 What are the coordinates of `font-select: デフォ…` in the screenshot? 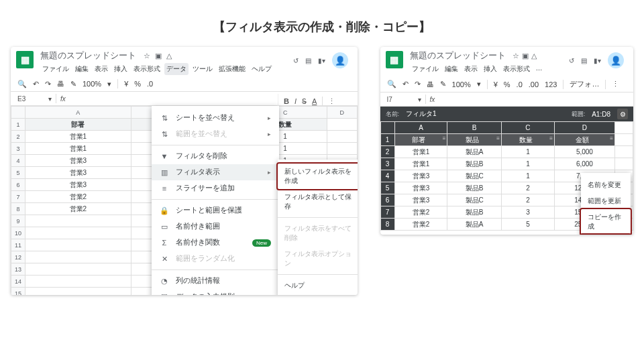 It's located at (584, 84).